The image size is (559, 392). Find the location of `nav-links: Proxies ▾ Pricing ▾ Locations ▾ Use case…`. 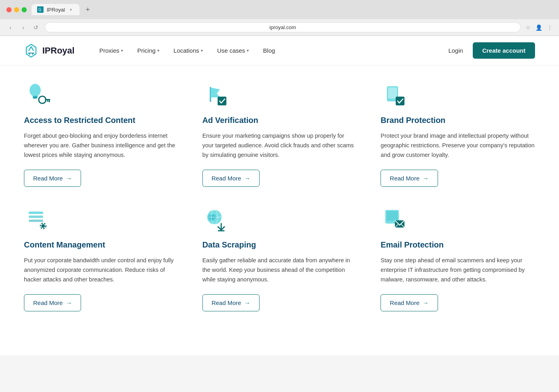

nav-links: Proxies ▾ Pricing ▾ Locations ▾ Use case… is located at coordinates (271, 50).